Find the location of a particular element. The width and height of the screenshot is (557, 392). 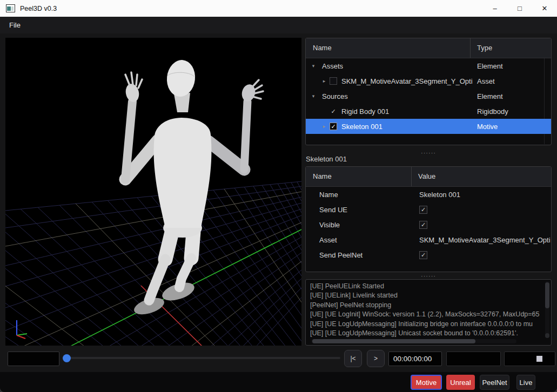

row-label: Skeleton 001 is located at coordinates (362, 126).